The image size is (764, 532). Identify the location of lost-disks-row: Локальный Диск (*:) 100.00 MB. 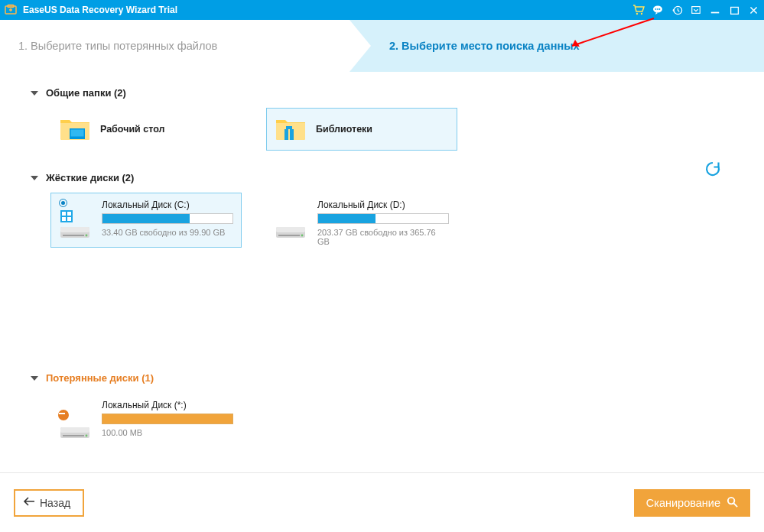
(392, 420).